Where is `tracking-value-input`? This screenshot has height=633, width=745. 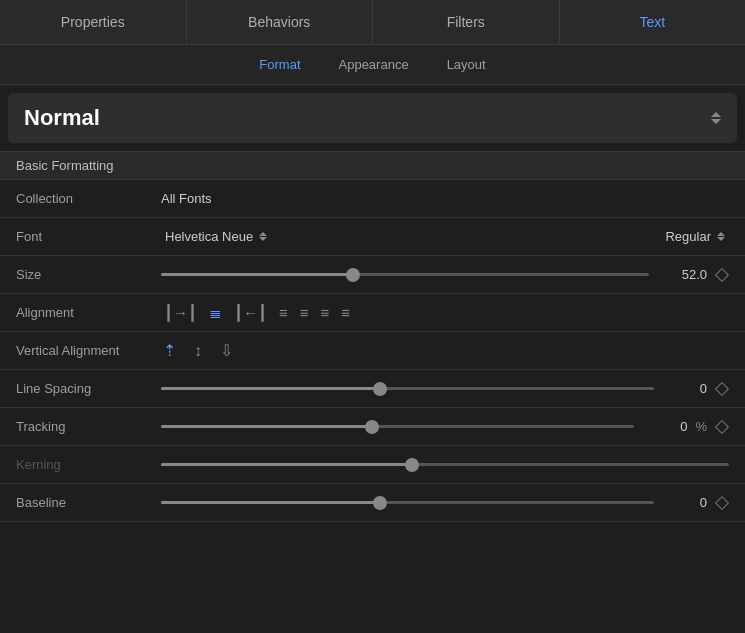
tracking-value-input is located at coordinates (664, 426).